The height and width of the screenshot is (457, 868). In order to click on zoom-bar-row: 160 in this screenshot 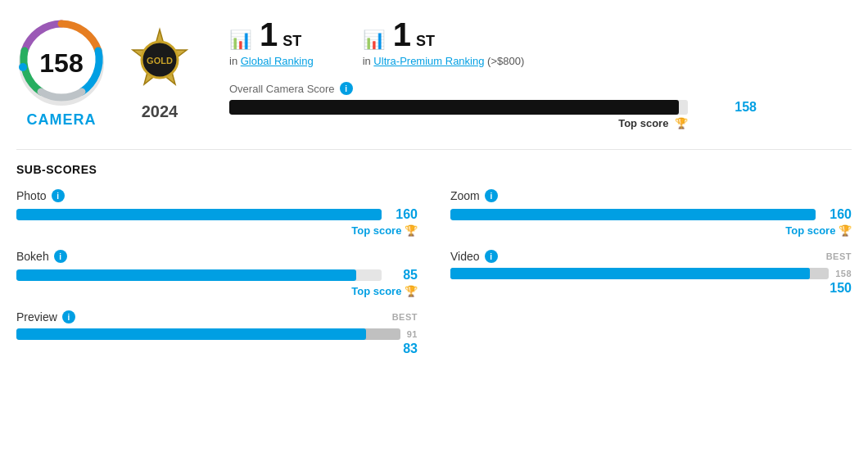, I will do `click(651, 215)`.